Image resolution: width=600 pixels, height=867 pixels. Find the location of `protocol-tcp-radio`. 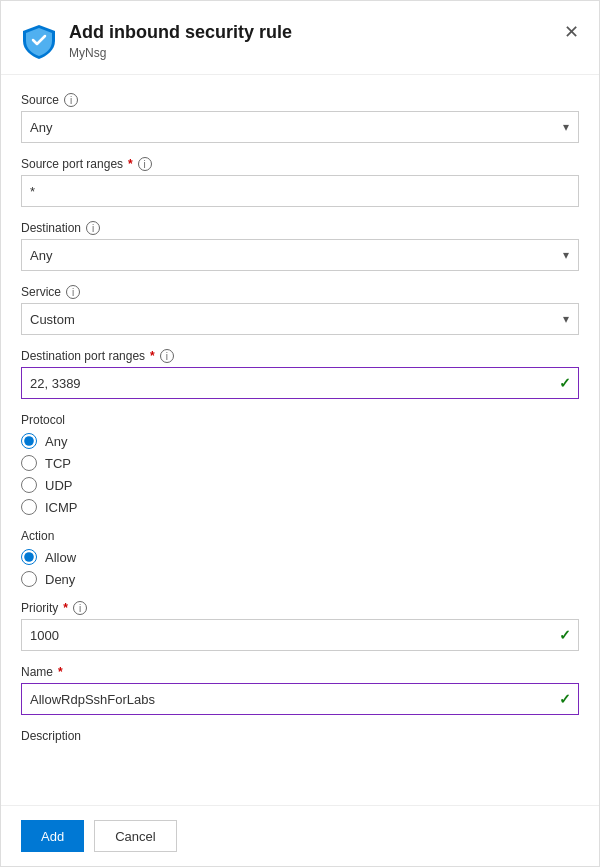

protocol-tcp-radio is located at coordinates (29, 463).